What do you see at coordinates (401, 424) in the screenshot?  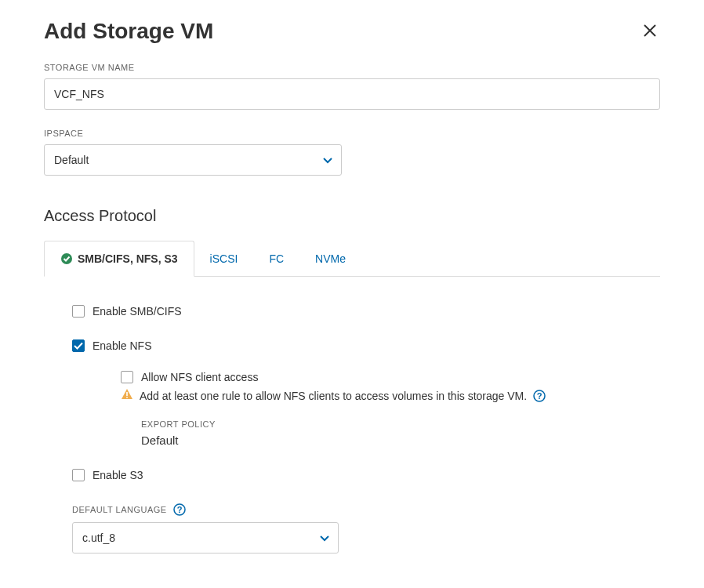 I see `export-policy-label: EXPORT POLICY` at bounding box center [401, 424].